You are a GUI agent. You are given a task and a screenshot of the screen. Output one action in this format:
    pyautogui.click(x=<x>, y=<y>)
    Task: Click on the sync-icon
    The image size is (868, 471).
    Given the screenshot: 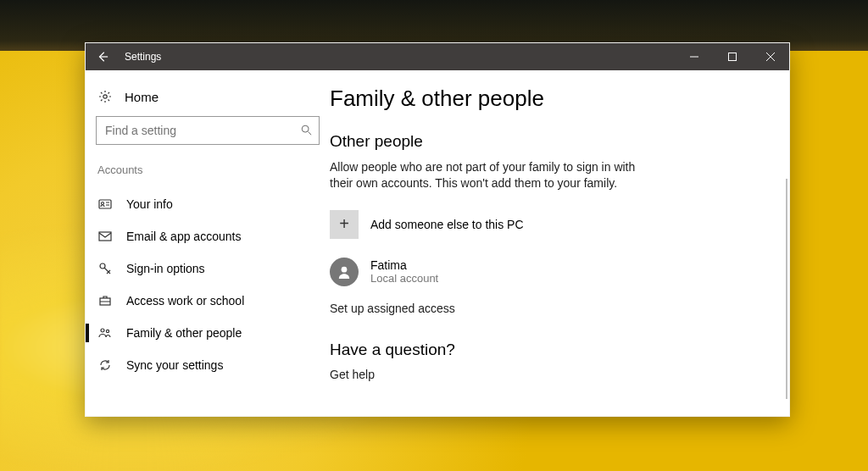 What is the action you would take?
    pyautogui.click(x=105, y=365)
    